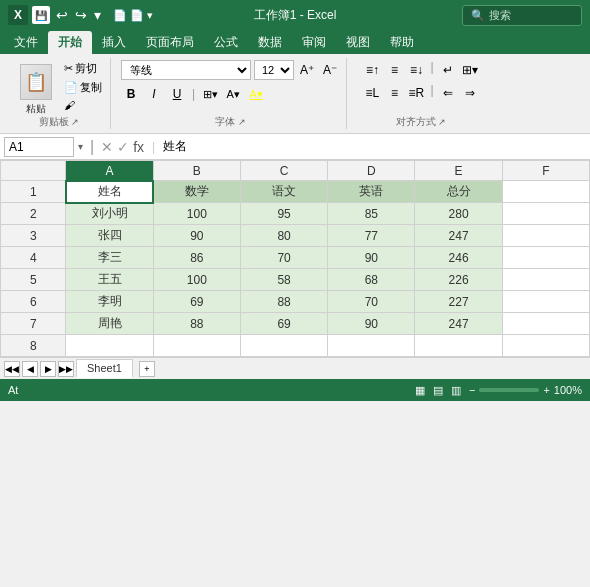  Describe the element at coordinates (330, 70) in the screenshot. I see `decrease-font-button: A⁻` at that location.